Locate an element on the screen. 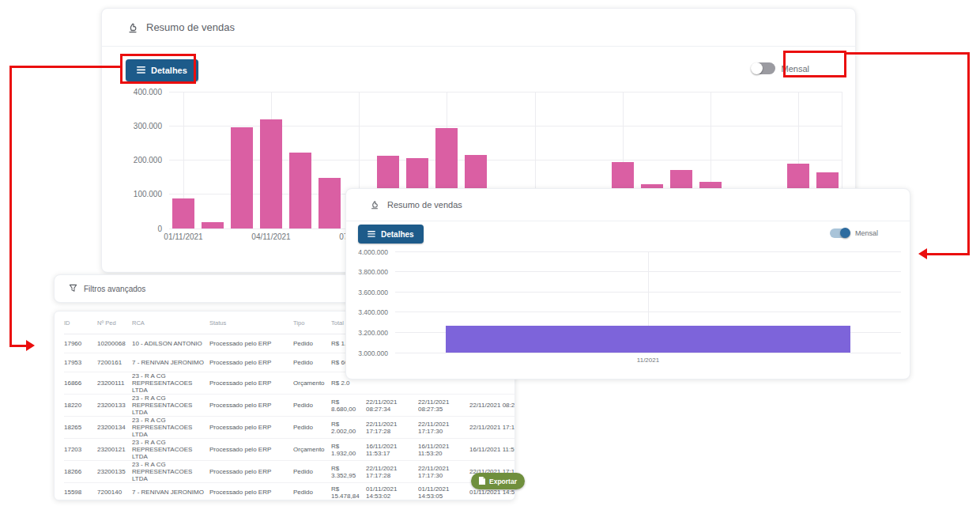 The height and width of the screenshot is (506, 980). cell: 16/11/2021 11:53:17 is located at coordinates (392, 450).